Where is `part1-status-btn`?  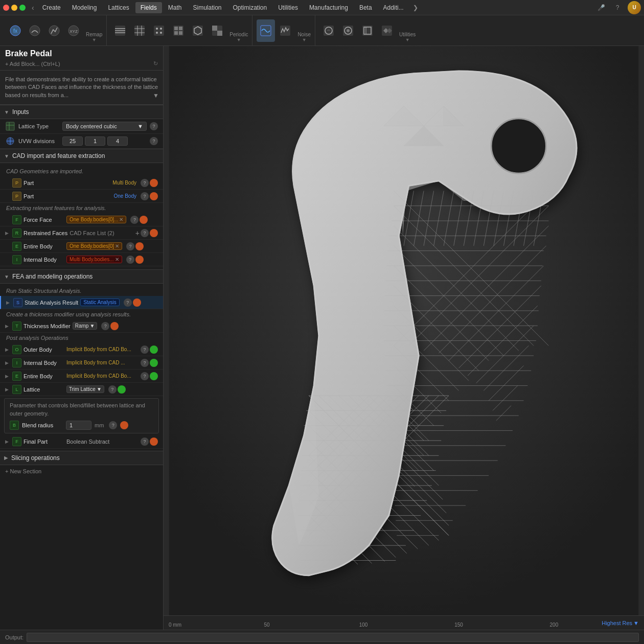
part1-status-btn is located at coordinates (154, 183).